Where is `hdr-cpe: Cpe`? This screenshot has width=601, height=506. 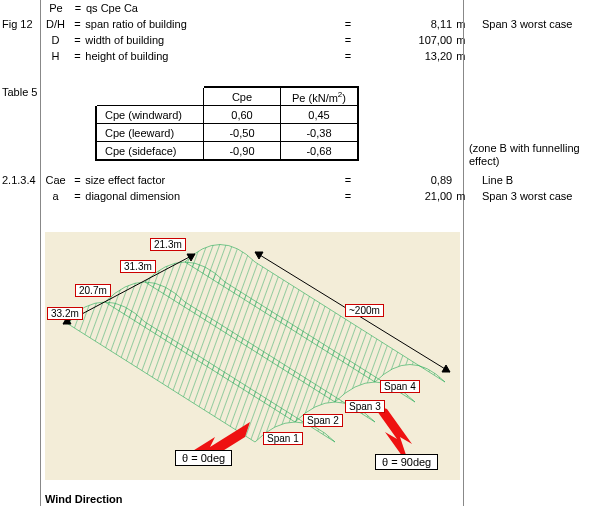 hdr-cpe: Cpe is located at coordinates (242, 96).